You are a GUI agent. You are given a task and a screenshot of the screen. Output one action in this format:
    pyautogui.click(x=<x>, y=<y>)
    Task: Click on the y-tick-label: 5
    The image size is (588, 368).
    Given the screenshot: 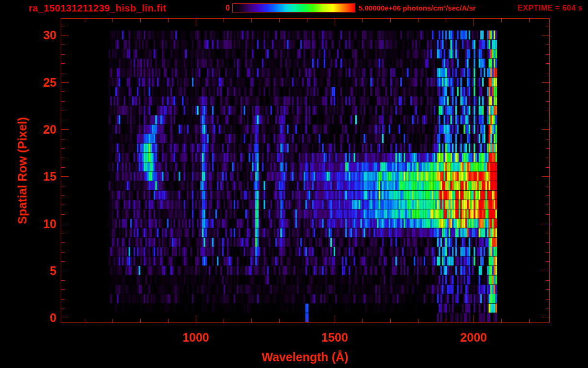 What is the action you would take?
    pyautogui.click(x=53, y=271)
    